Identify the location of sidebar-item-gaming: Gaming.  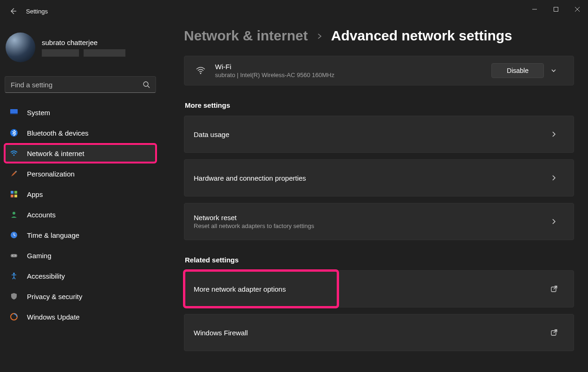
(80, 255).